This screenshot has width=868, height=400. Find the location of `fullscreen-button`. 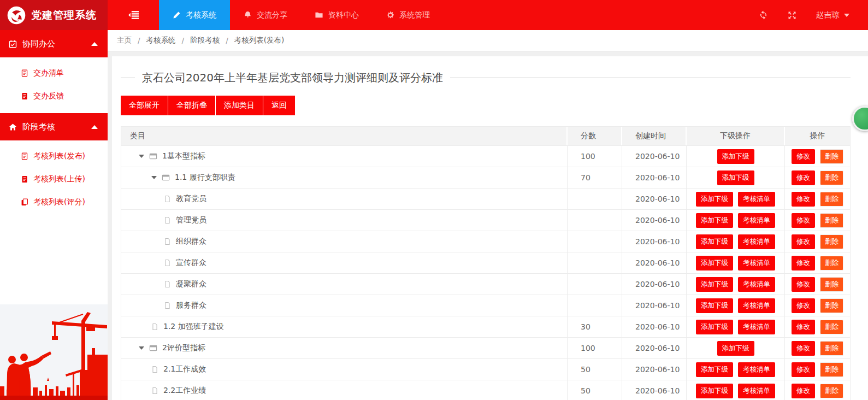

fullscreen-button is located at coordinates (792, 15).